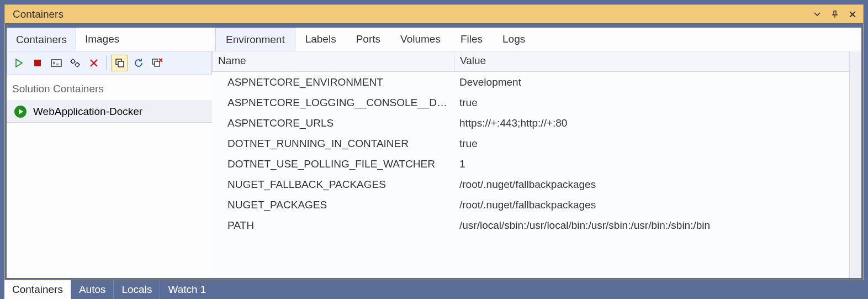 This screenshot has width=868, height=299. I want to click on left-tabs: Containers Images, so click(109, 39).